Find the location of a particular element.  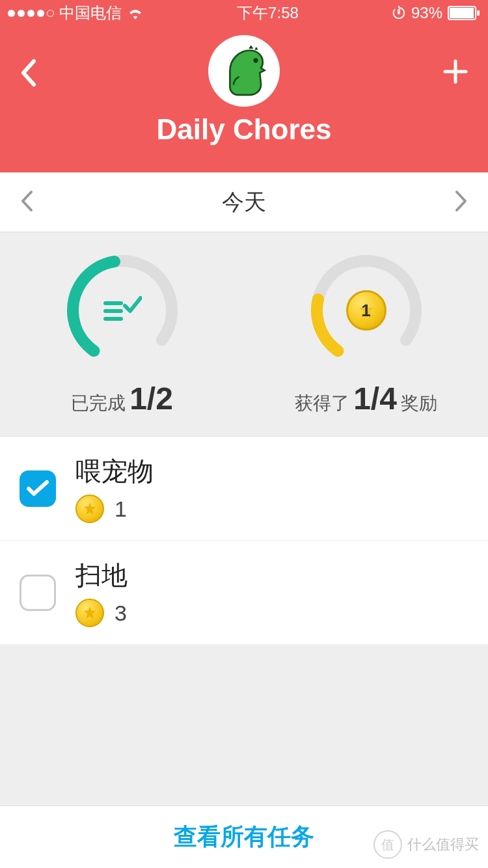

task-checkbox-checked is located at coordinates (38, 489).